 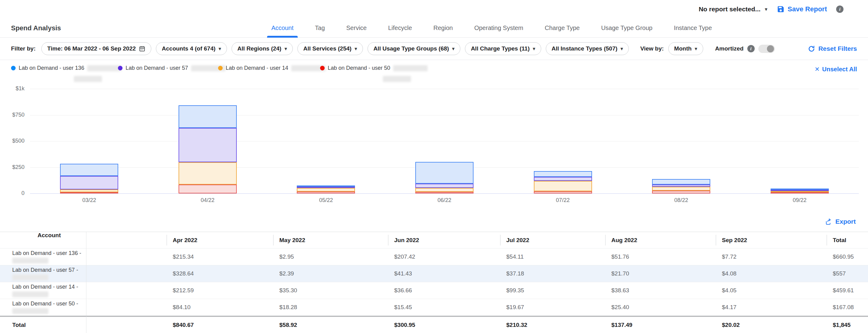 I want to click on unselect-all-button: ✕ Unselect All, so click(x=836, y=69).